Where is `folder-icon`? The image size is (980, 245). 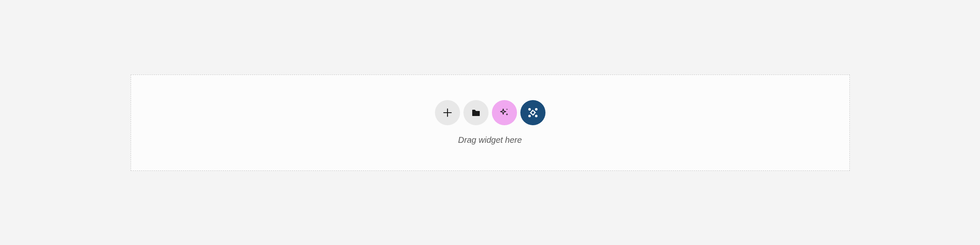 folder-icon is located at coordinates (476, 113).